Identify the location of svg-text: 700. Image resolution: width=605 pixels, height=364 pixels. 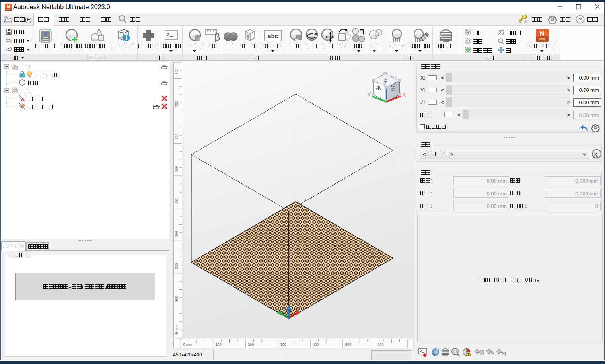
(177, 104).